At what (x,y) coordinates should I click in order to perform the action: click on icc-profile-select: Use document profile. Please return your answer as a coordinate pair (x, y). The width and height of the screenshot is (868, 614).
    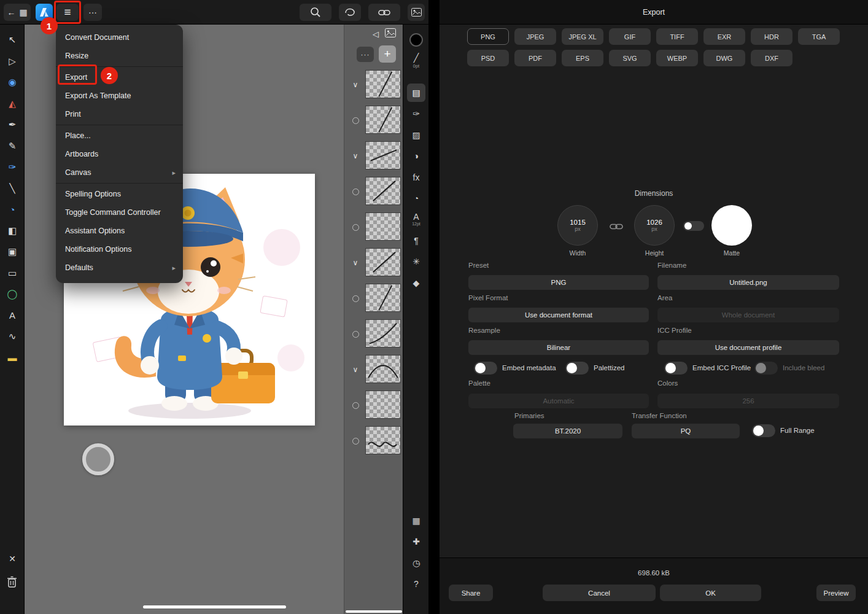
    Looking at the image, I should click on (748, 348).